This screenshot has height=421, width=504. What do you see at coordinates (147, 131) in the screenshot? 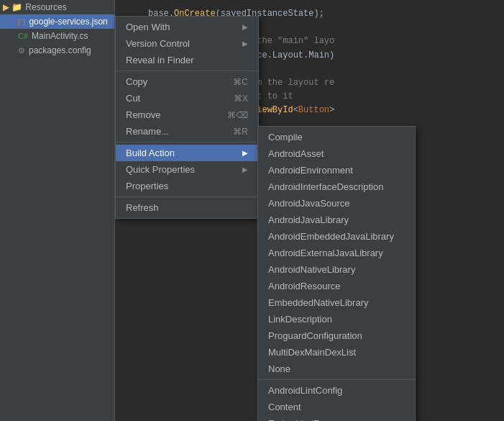
I see `menu-rename-label: Rename...` at bounding box center [147, 131].